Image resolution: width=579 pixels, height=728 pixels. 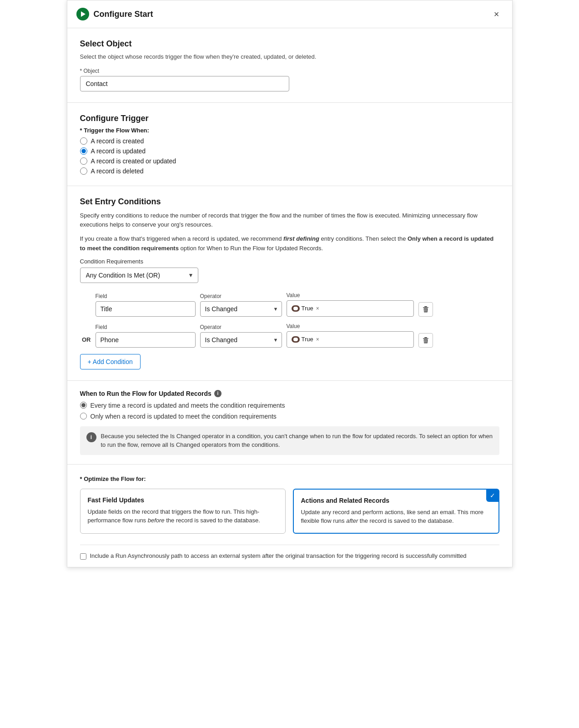 What do you see at coordinates (185, 84) in the screenshot?
I see `object-input` at bounding box center [185, 84].